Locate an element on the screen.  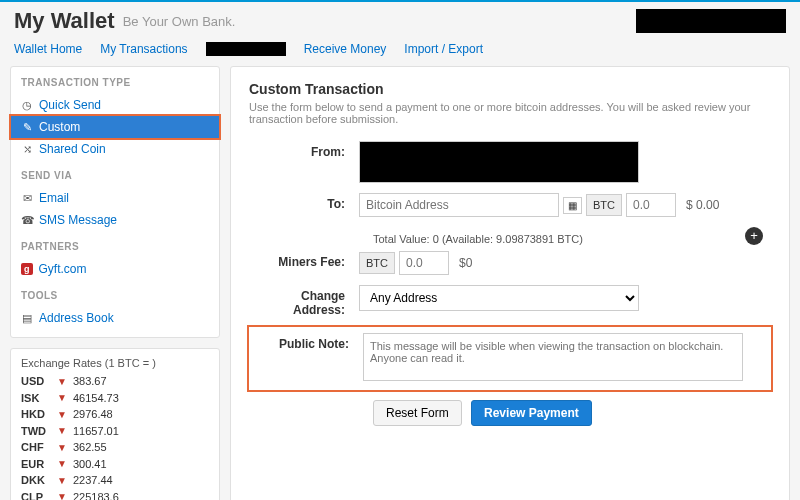
sidebar-title-sendvia: SEND VIA is located at coordinates (115, 178).